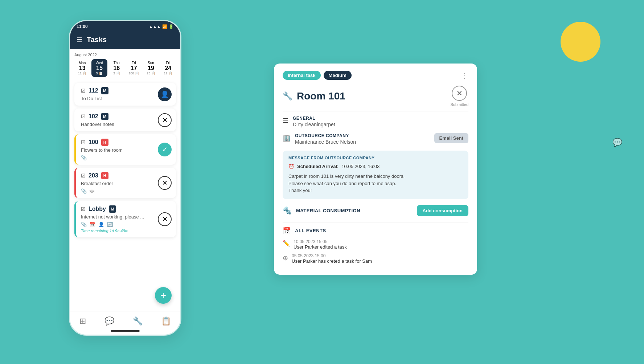 Image resolution: width=644 pixels, height=364 pixels. What do you see at coordinates (376, 75) in the screenshot?
I see `detail-card-header: Internal task Medium ⋮` at bounding box center [376, 75].